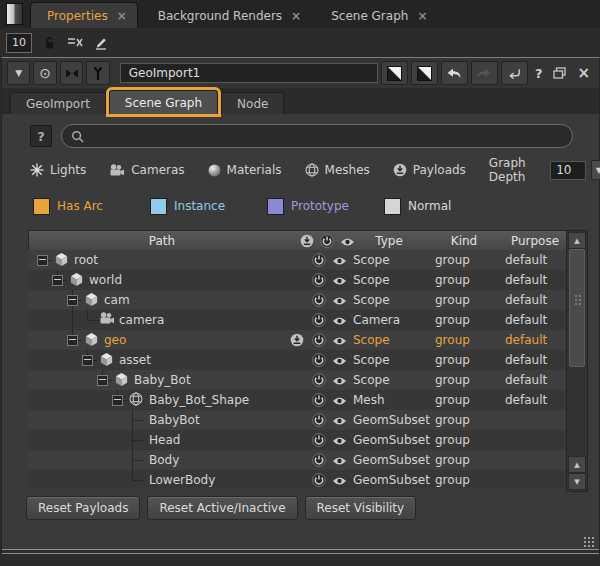  I want to click on graph-depth-input: 10, so click(568, 170).